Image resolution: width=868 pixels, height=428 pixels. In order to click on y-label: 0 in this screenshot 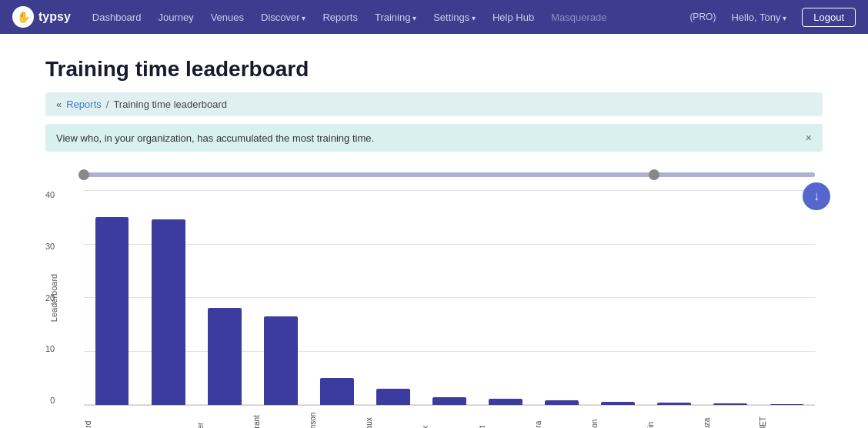, I will do `click(55, 400)`.